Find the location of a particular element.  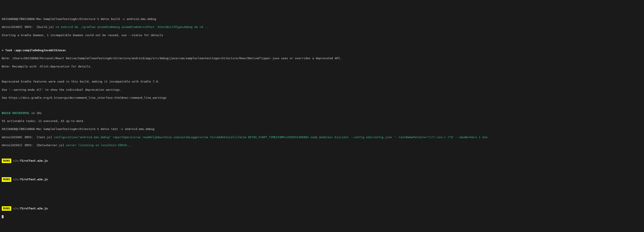

deprecated-line-3: See https://docs.gradle.org/6.3/userguid… is located at coordinates (322, 98).